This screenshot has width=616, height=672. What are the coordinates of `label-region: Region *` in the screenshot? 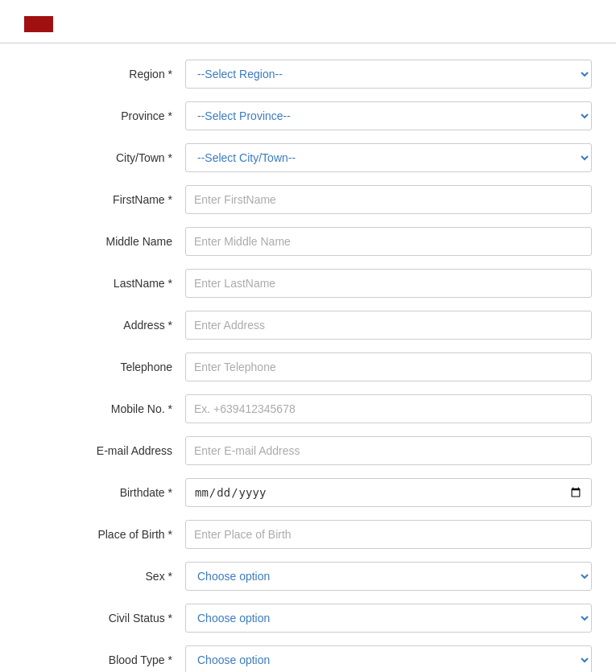 It's located at (105, 74).